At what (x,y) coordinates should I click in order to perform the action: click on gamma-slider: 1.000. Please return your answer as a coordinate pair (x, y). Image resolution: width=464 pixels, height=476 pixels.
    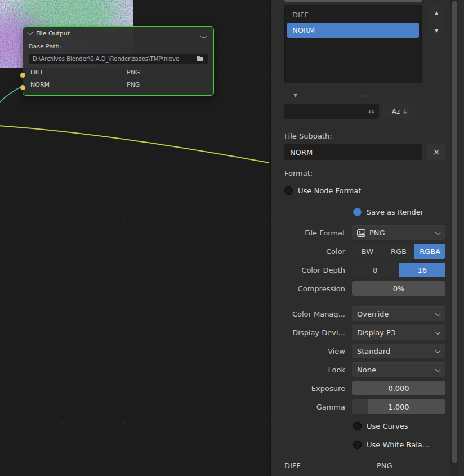
    Looking at the image, I should click on (399, 407).